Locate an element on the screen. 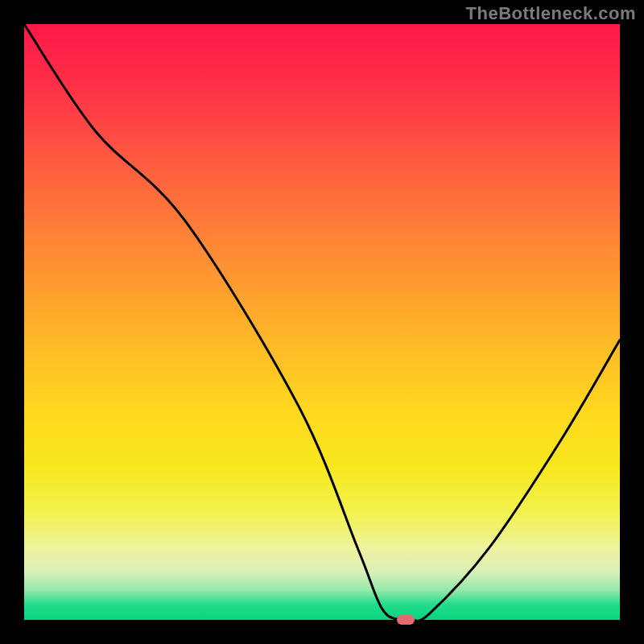 The image size is (644, 644). watermark-text: TheBottleneck.com is located at coordinates (551, 14).